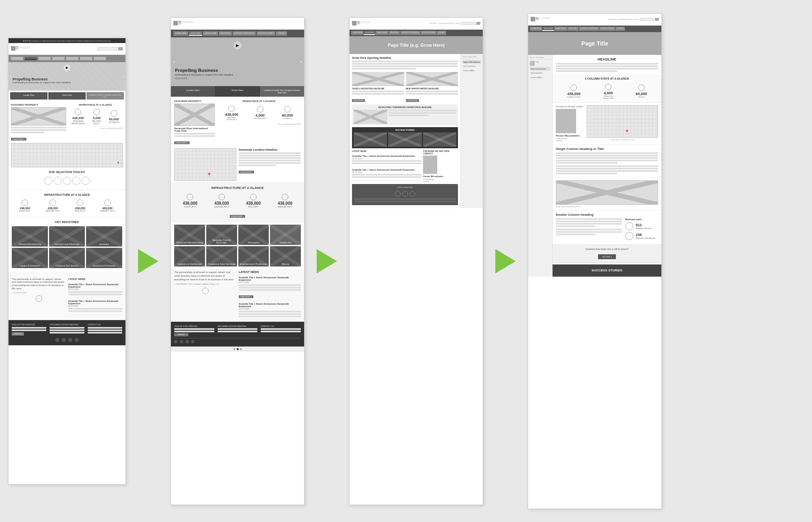  Describe the element at coordinates (358, 101) in the screenshot. I see `screen3-taxes-btn: READ MORE` at that location.